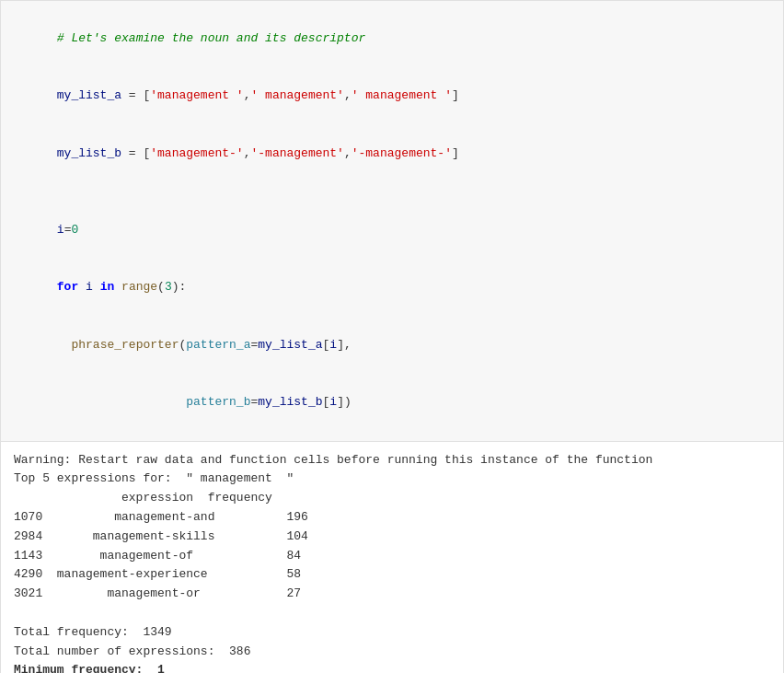  What do you see at coordinates (89, 96) in the screenshot?
I see `var-list-a: my_list_a` at bounding box center [89, 96].